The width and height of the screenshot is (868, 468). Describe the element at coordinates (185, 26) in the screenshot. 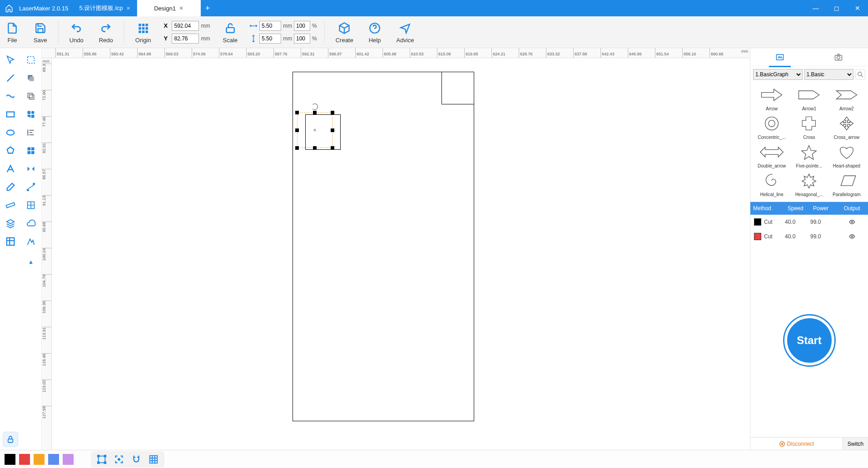

I see `x-input` at that location.